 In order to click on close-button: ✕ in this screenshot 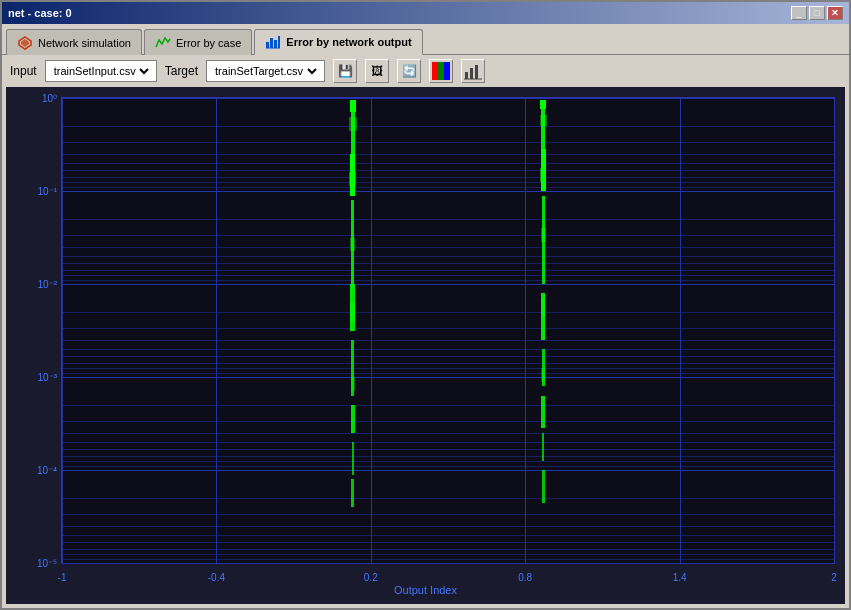, I will do `click(835, 13)`.